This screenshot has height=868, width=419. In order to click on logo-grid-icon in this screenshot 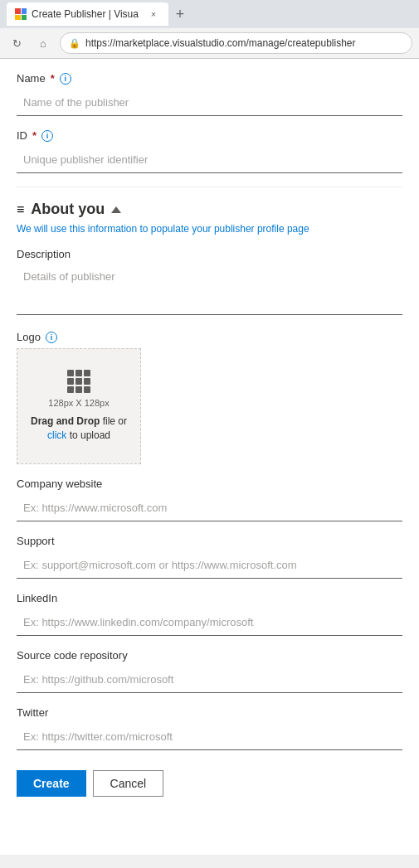, I will do `click(79, 381)`.